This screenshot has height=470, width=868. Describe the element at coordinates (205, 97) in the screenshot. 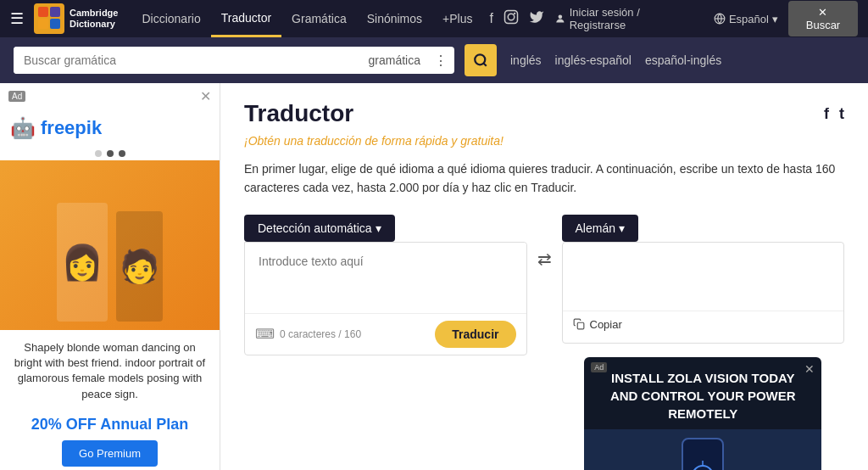

I see `ad-close-button: ✕` at that location.